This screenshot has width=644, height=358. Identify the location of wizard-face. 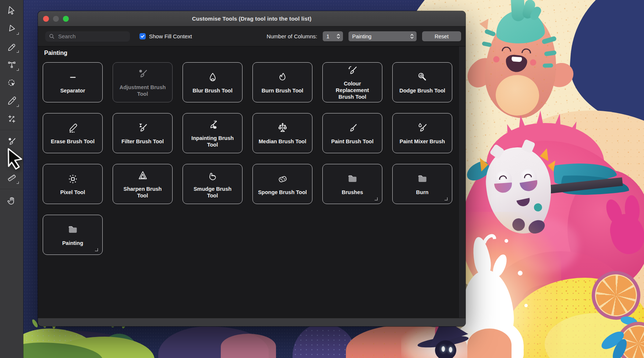
(446, 349).